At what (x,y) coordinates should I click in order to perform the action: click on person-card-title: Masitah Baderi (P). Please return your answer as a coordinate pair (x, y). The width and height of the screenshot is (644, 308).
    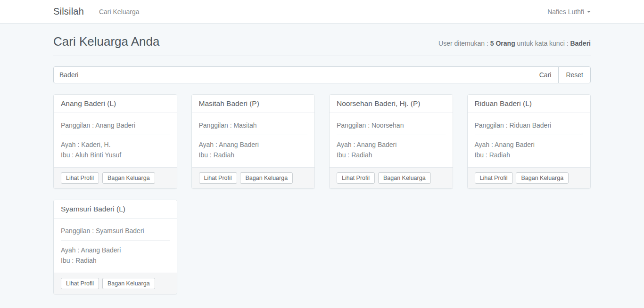
    Looking at the image, I should click on (254, 104).